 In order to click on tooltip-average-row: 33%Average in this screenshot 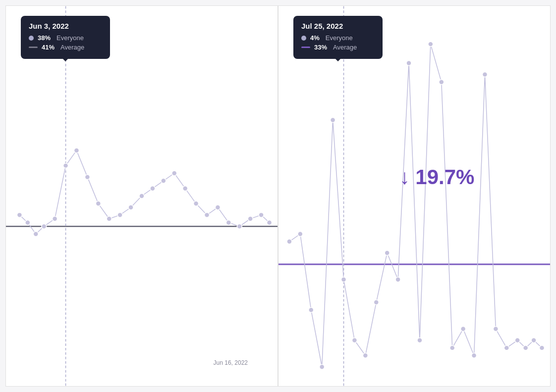, I will do `click(338, 48)`.